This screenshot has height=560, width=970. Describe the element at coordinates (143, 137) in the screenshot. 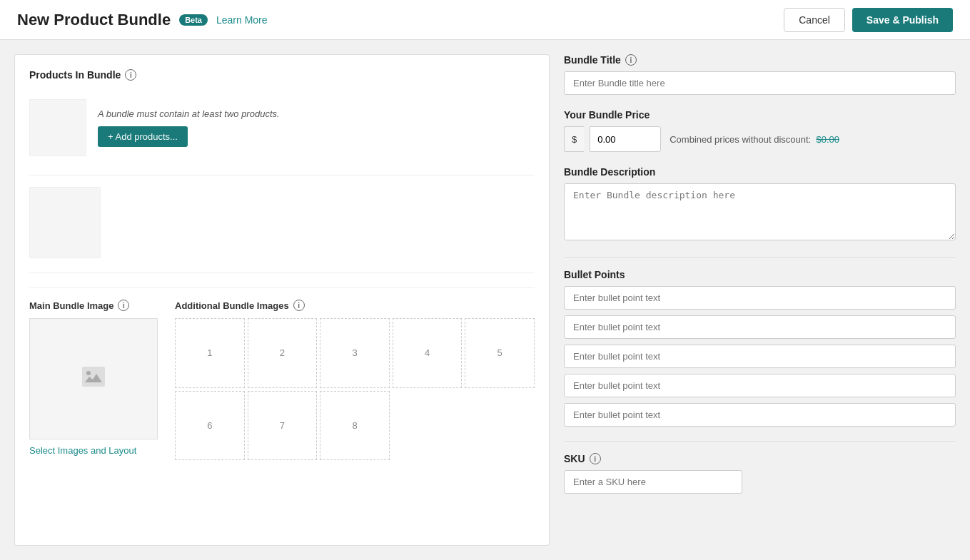

I see `add-products-button: + Add products...` at that location.